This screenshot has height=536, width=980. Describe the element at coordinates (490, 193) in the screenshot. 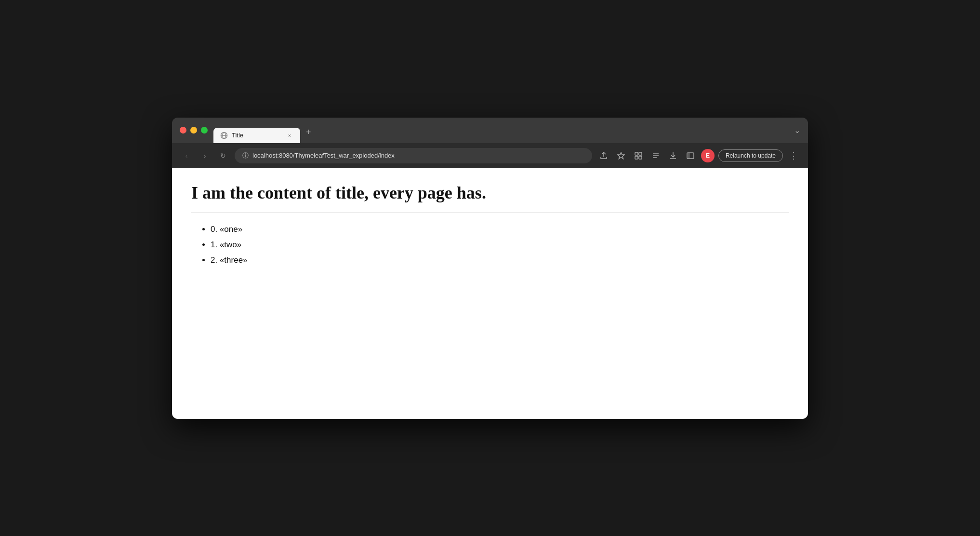

I see `page-heading: I am the content of title, every page ha…` at that location.